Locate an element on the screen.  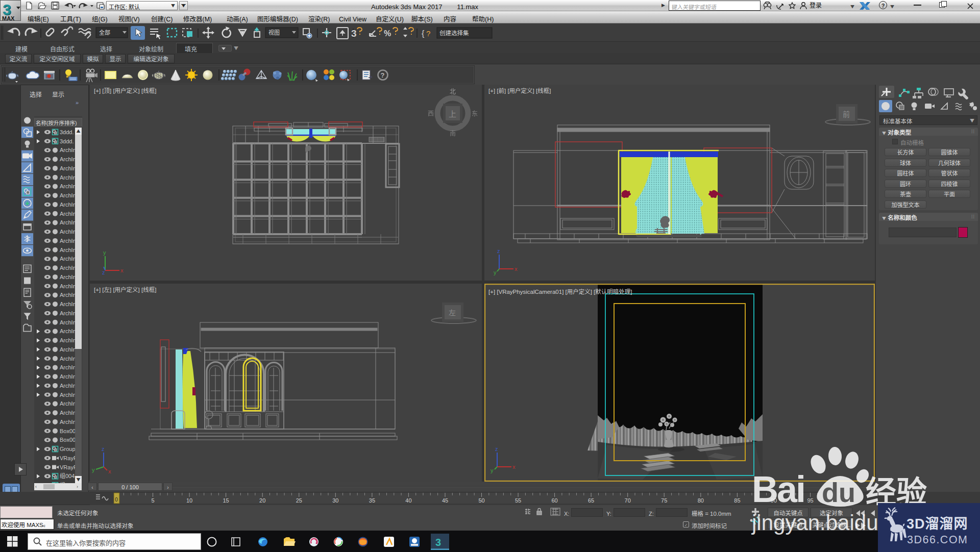
svg-text: 组004 is located at coordinates (67, 475).